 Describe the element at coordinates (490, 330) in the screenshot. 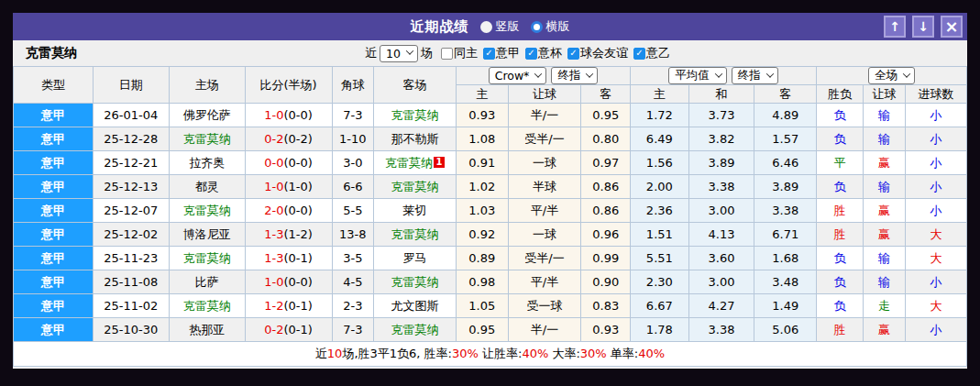

I see `match-row: 意甲25-10-30热那亚0-2(0-1)7-3克雷莫纳0.95半/一0.931…` at that location.